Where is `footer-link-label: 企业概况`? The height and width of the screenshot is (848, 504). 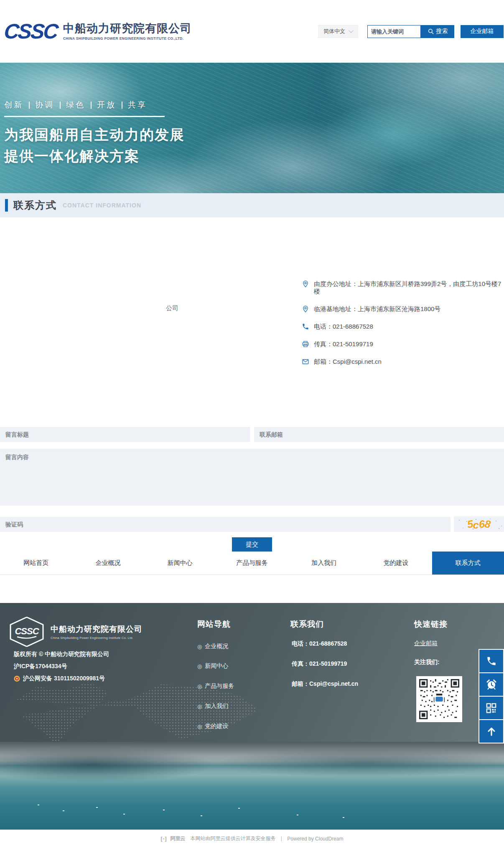
footer-link-label: 企业概况 is located at coordinates (216, 646).